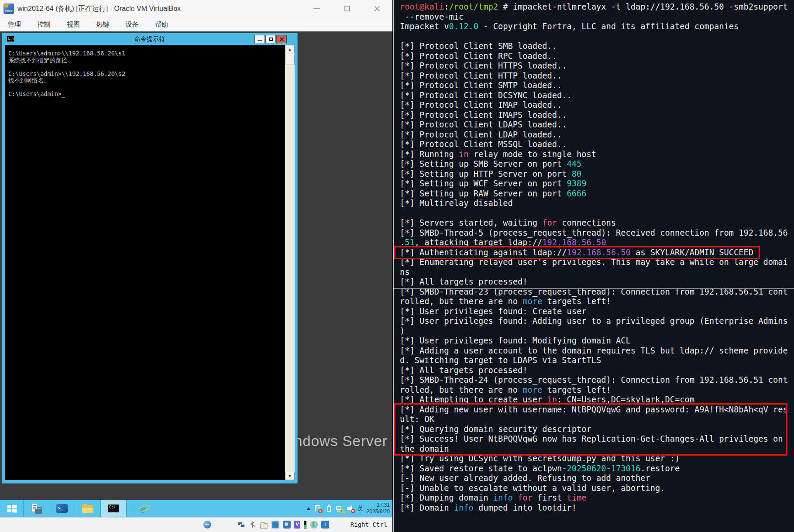 This screenshot has height=532, width=794. Describe the element at coordinates (596, 489) in the screenshot. I see `terminal-line: [-] Unable to escalate without a valid u…` at that location.